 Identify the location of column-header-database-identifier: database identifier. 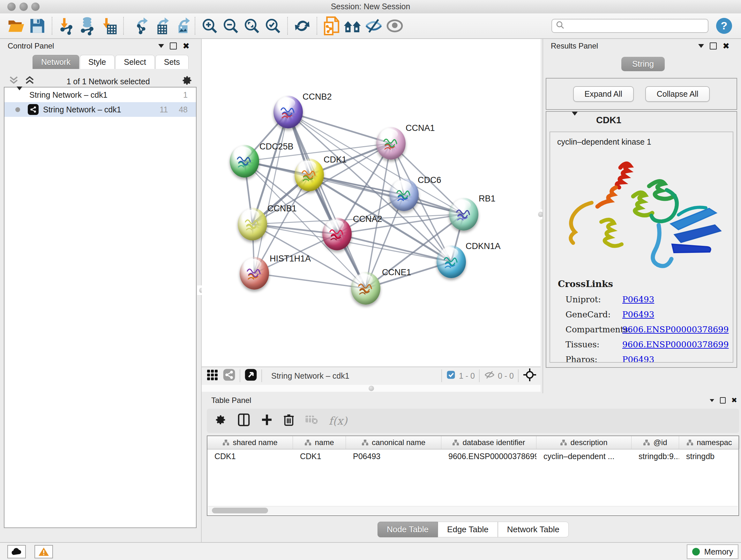
(489, 442).